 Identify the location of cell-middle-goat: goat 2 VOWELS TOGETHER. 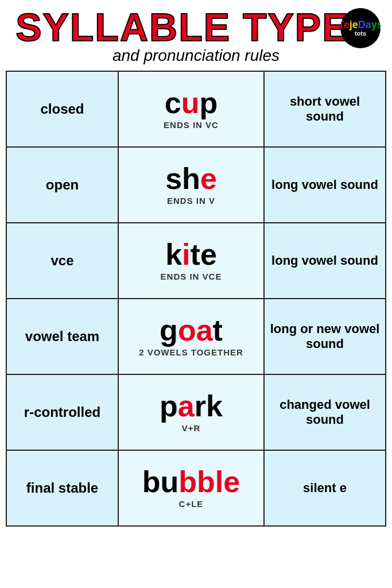
(192, 336).